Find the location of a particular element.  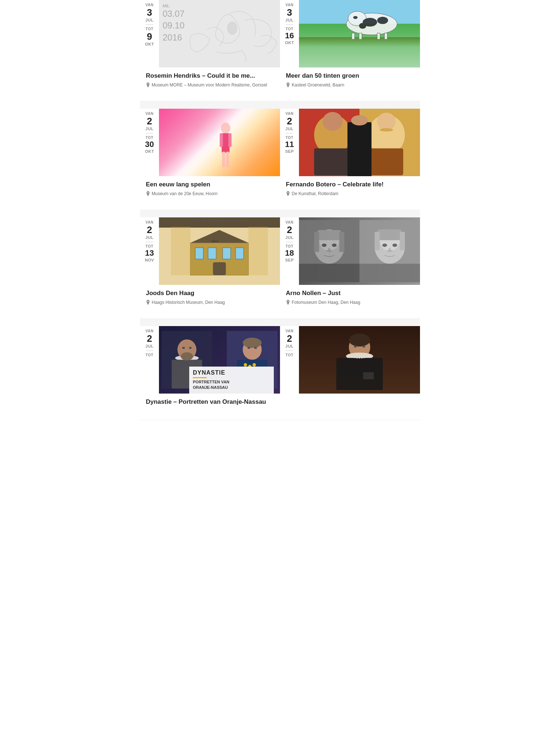

card-location: Fotomuseum Den Haag, Den Haag is located at coordinates (350, 303).